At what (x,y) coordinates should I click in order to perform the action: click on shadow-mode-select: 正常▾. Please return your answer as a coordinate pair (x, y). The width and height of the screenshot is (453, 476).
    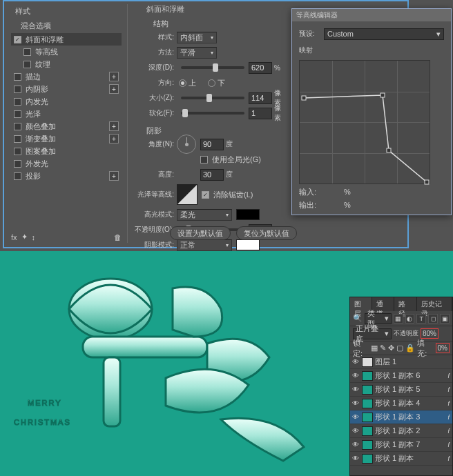
    Looking at the image, I should click on (204, 246).